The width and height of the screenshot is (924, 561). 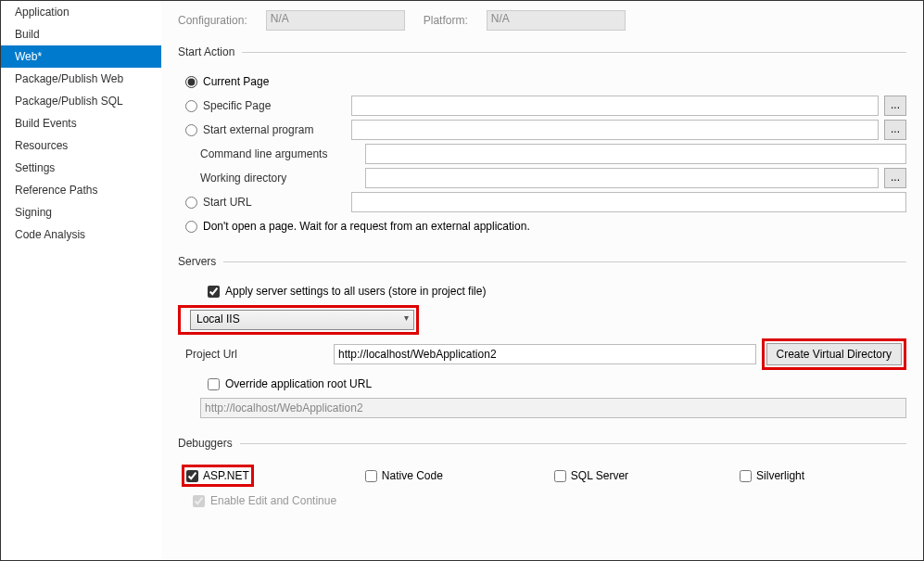 I want to click on sidebar-item-application: Application, so click(x=82, y=12).